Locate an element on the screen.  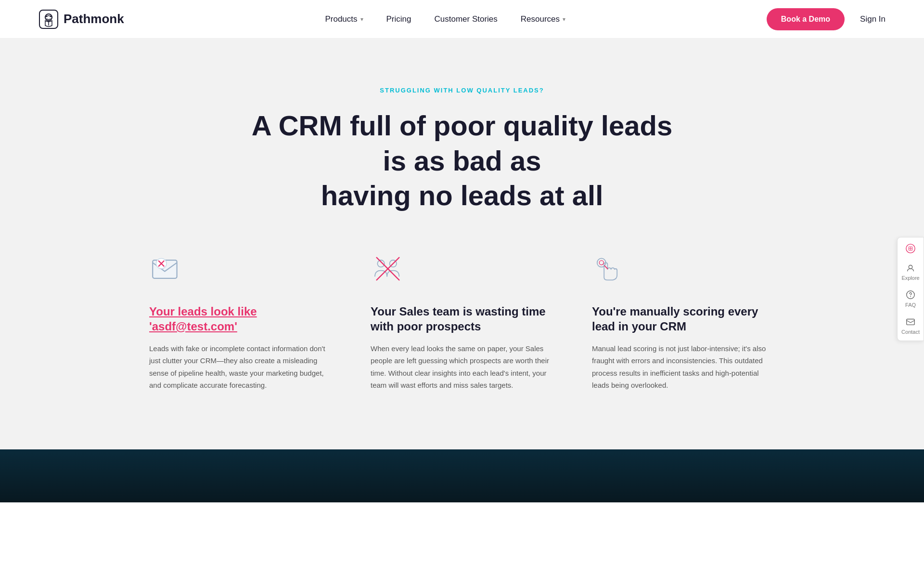
hero-eyebrow: STRUGGLING WITH LOW QUALITY LEADS? is located at coordinates (462, 91).